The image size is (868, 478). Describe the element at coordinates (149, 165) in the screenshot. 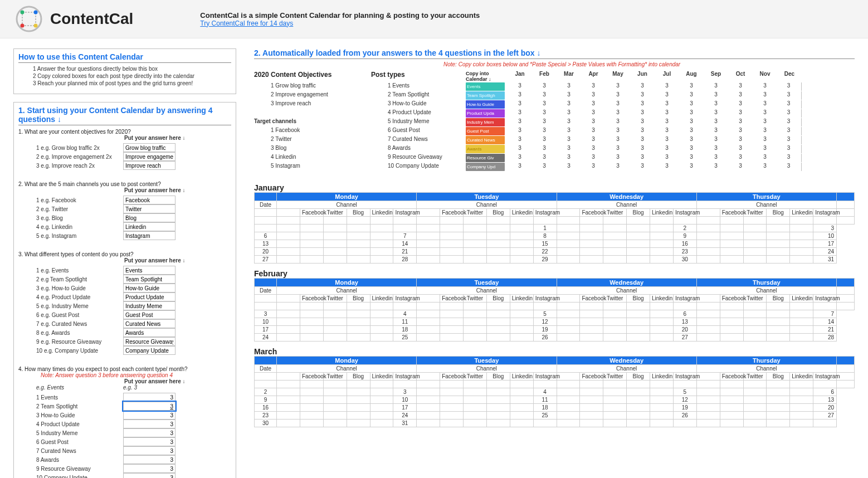

I see `q1-input` at that location.